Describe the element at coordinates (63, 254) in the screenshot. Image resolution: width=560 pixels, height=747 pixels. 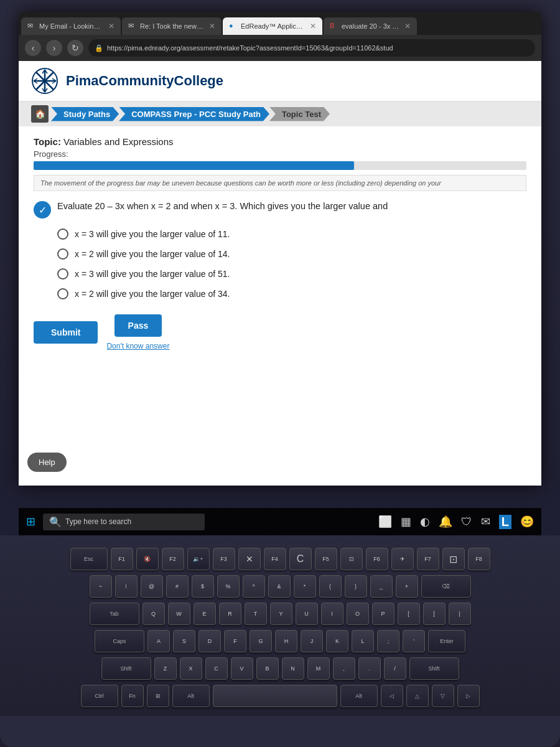
I see `radio-option-b` at that location.